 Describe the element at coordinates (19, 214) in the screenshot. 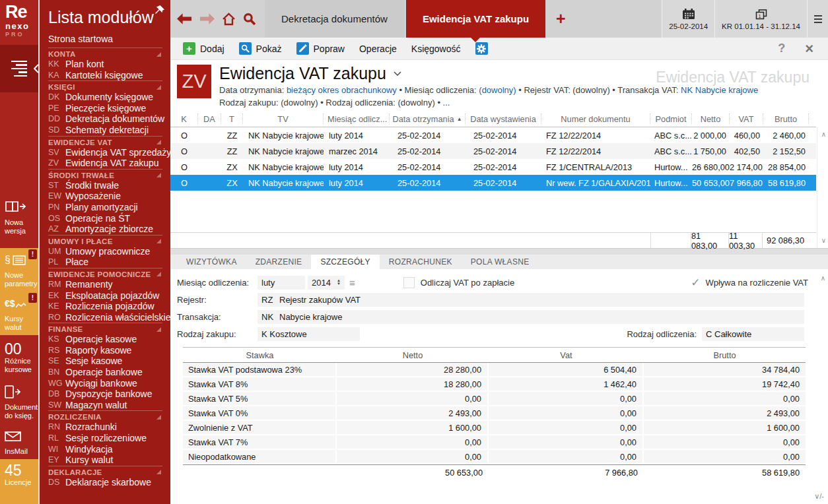

I see `rail-item-nowa-wersja: Nowa wersja` at that location.